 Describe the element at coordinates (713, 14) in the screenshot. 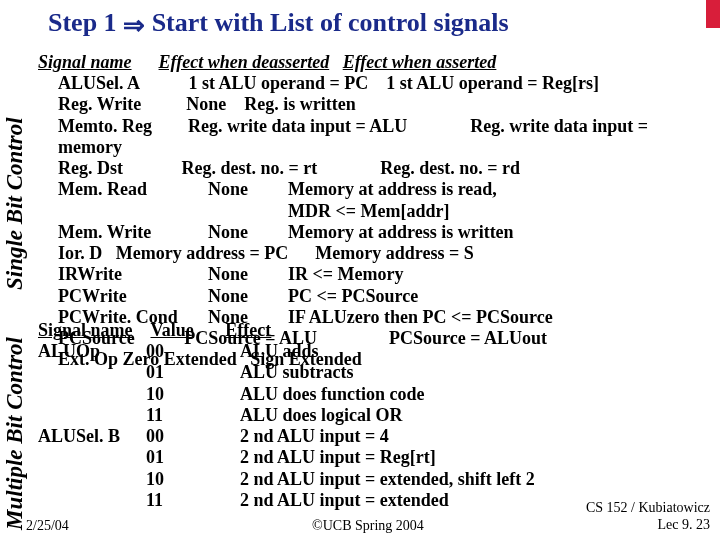

I see `corner-accent` at that location.